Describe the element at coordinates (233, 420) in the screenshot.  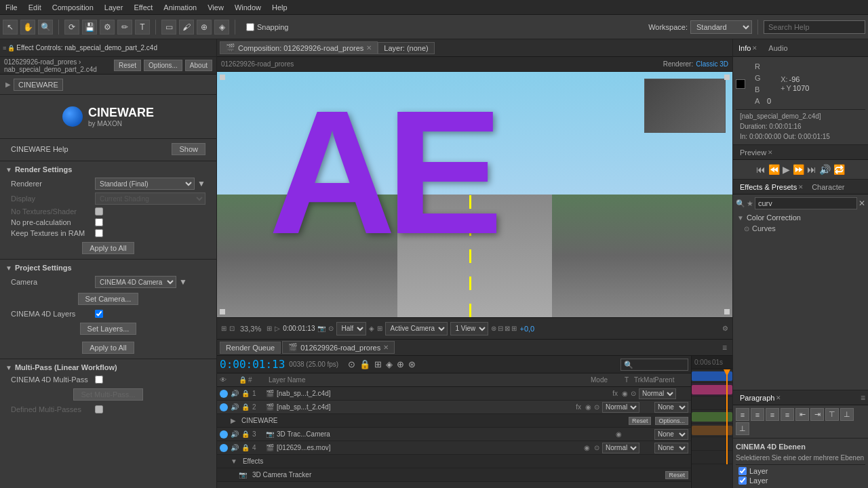
I see `cineware-expand-icon: ▶` at that location.